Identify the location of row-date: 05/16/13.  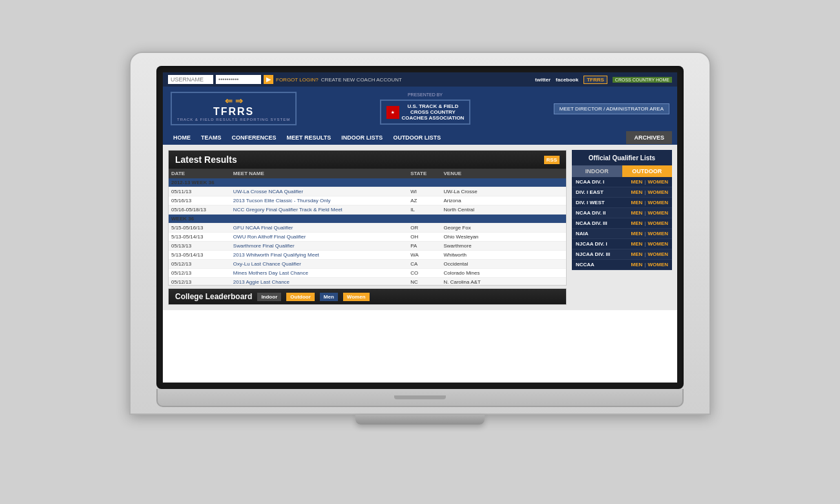
(200, 201).